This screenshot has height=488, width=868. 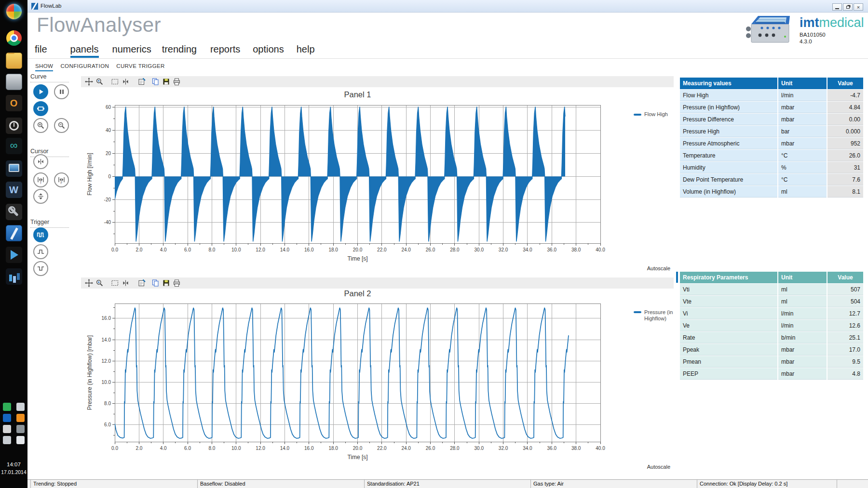 I want to click on tools-icon, so click(x=14, y=212).